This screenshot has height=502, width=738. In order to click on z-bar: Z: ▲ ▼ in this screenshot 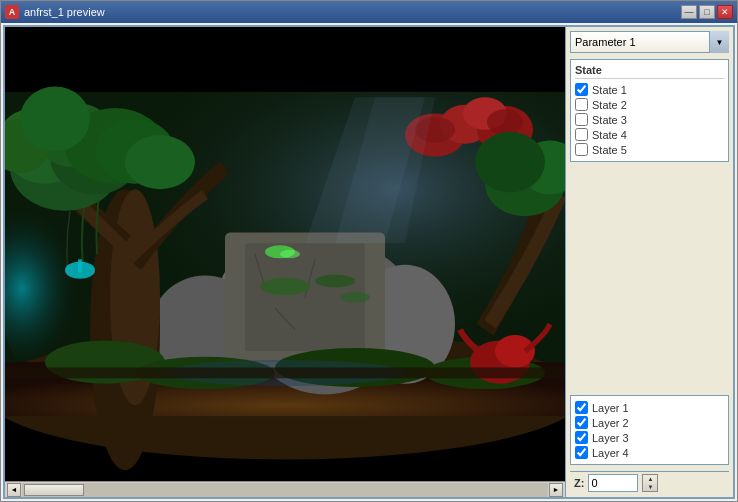, I will do `click(650, 482)`.